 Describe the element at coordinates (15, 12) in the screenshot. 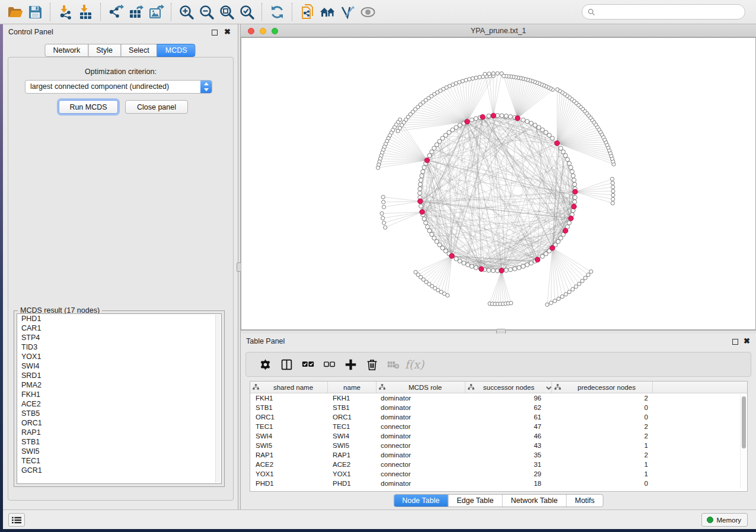

I see `open-file-icon` at that location.